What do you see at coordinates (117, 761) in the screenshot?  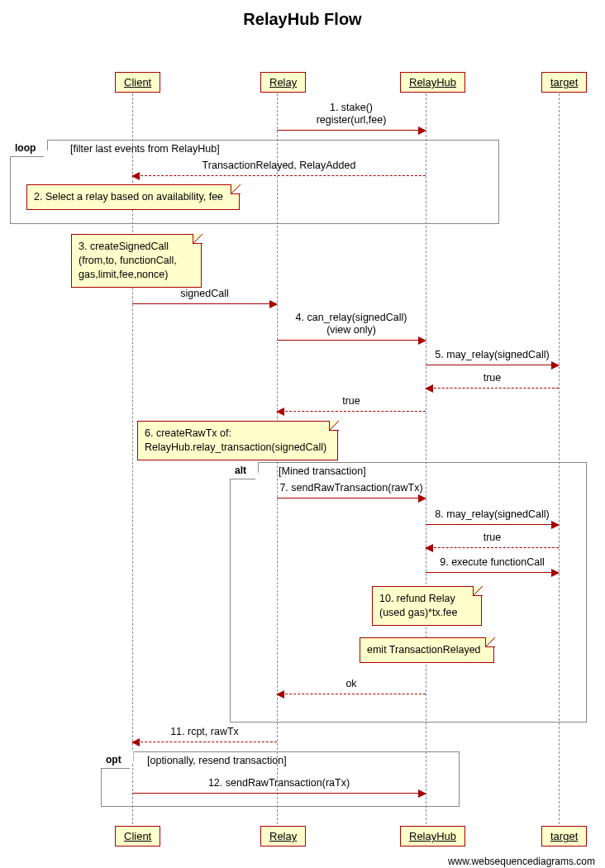 I see `frame-opt-tag: opt` at bounding box center [117, 761].